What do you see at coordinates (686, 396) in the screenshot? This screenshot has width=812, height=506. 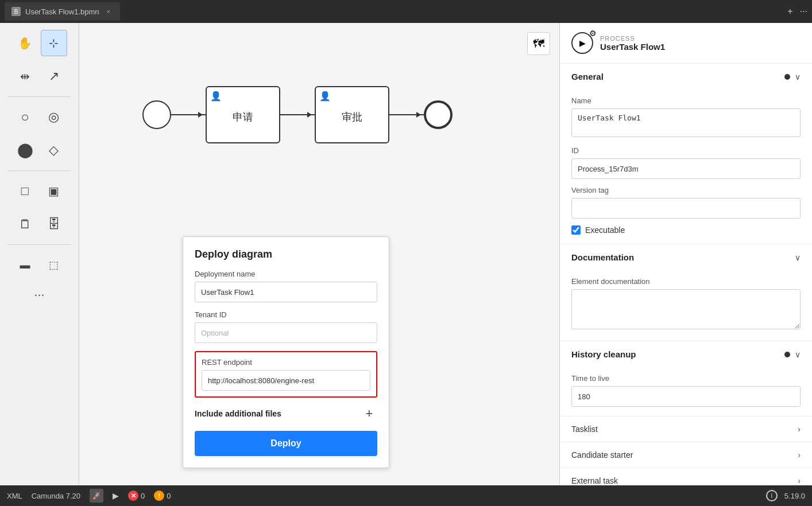 I see `time-to-live-input` at bounding box center [686, 396].